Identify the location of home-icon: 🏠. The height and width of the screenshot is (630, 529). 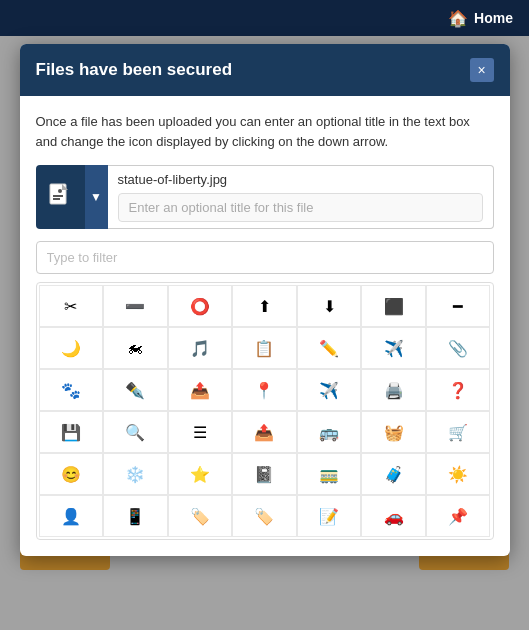
(458, 18).